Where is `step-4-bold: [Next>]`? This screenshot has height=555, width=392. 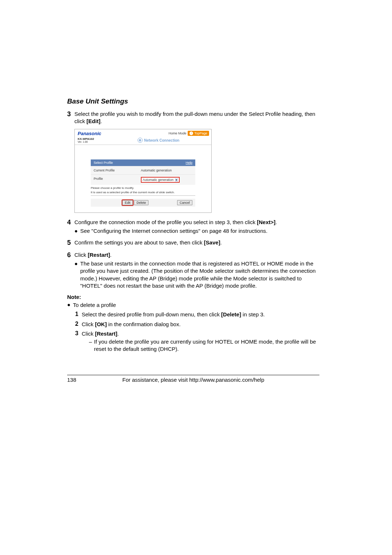
step-4-bold: [Next>] is located at coordinates (266, 222).